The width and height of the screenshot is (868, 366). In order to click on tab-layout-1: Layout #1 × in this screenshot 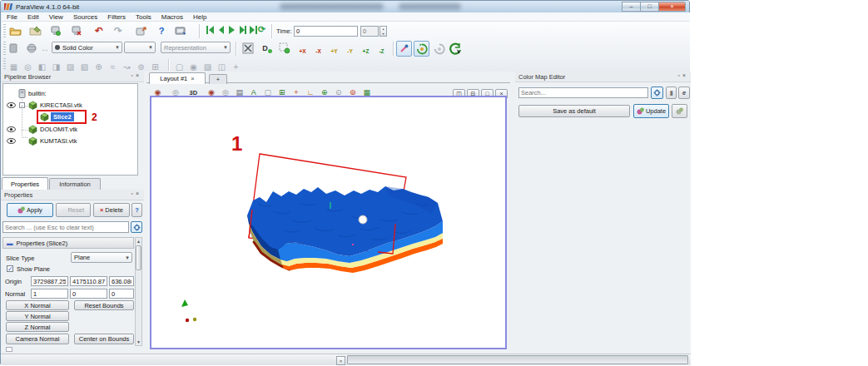, I will do `click(177, 78)`.